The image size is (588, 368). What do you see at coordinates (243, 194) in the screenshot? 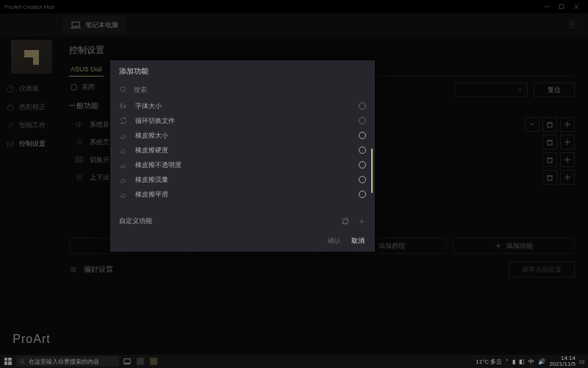
I see `list-item: 橡皮擦平滑` at bounding box center [243, 194].